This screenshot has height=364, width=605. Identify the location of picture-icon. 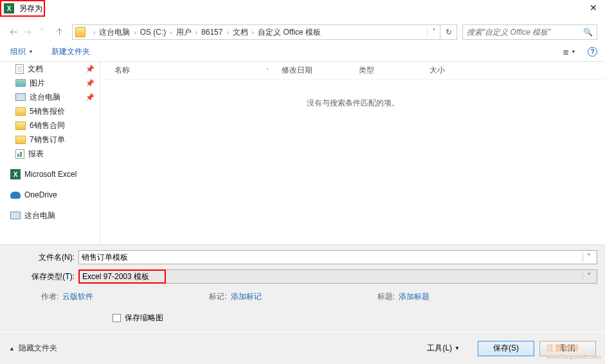
(21, 83).